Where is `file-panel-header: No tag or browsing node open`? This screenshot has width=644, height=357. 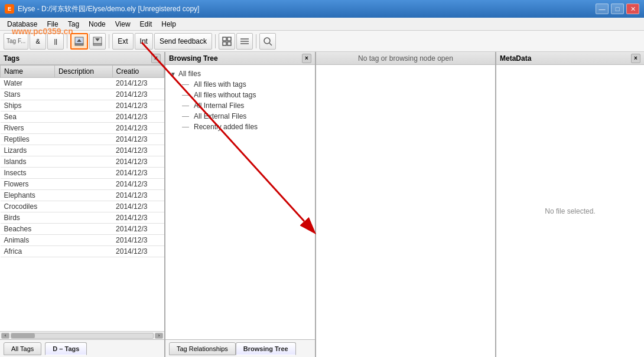
file-panel-header: No tag or browsing node open is located at coordinates (405, 58).